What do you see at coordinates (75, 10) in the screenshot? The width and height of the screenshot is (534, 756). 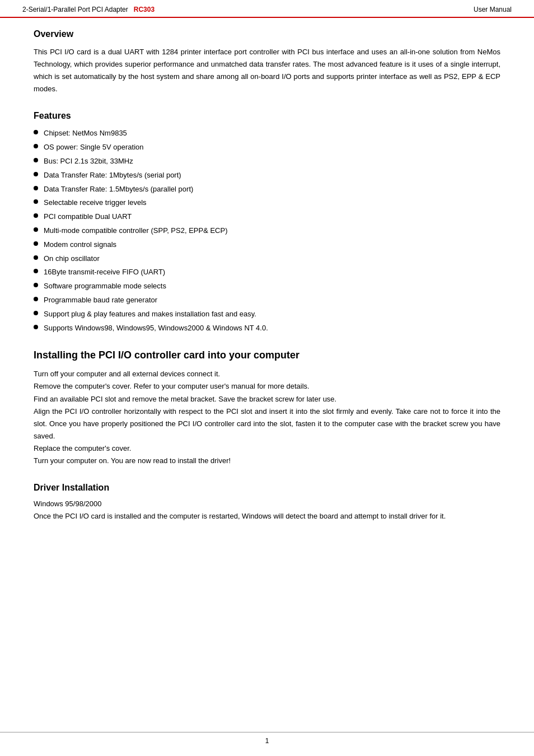 I see `header-title-prefix: 2-Serial/1-Parallel Port PCI Adapter` at bounding box center [75, 10].